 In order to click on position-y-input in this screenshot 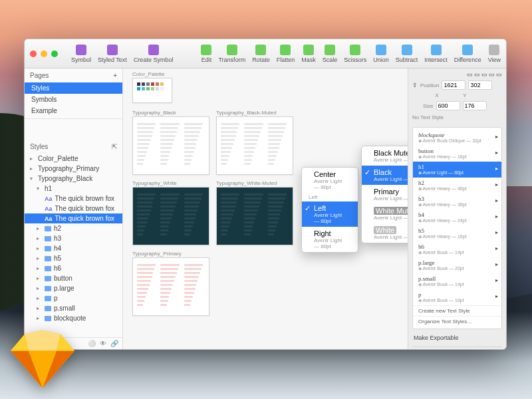, I will do `click(480, 85)`.